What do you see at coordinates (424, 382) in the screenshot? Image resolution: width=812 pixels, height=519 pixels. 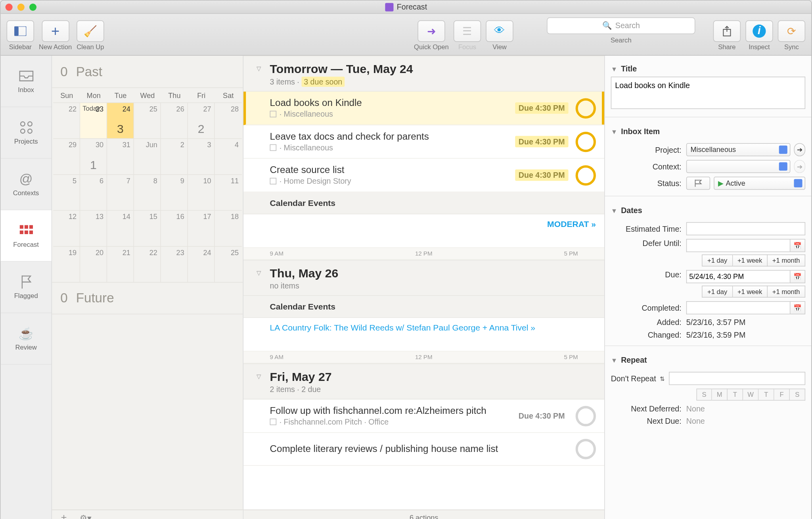 I see `day-header: ▽Fri, May 272 items · 2 due` at bounding box center [424, 382].